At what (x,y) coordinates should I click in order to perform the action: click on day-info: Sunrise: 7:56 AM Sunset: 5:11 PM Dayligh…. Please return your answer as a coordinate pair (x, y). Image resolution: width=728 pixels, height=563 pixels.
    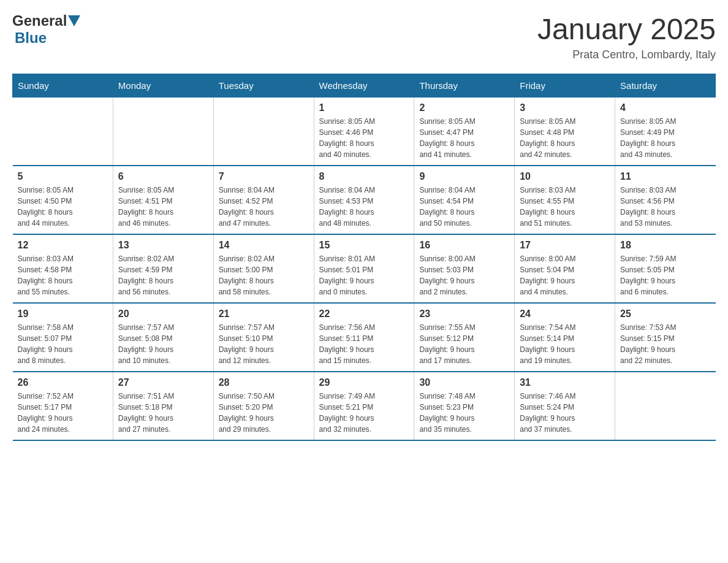
    Looking at the image, I should click on (364, 344).